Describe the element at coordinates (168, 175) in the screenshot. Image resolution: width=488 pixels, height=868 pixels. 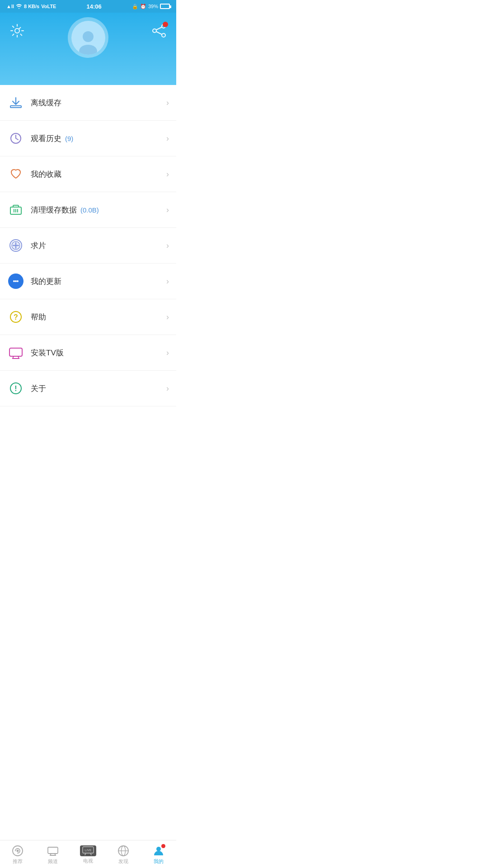
I see `favorites-arrow: ›` at that location.